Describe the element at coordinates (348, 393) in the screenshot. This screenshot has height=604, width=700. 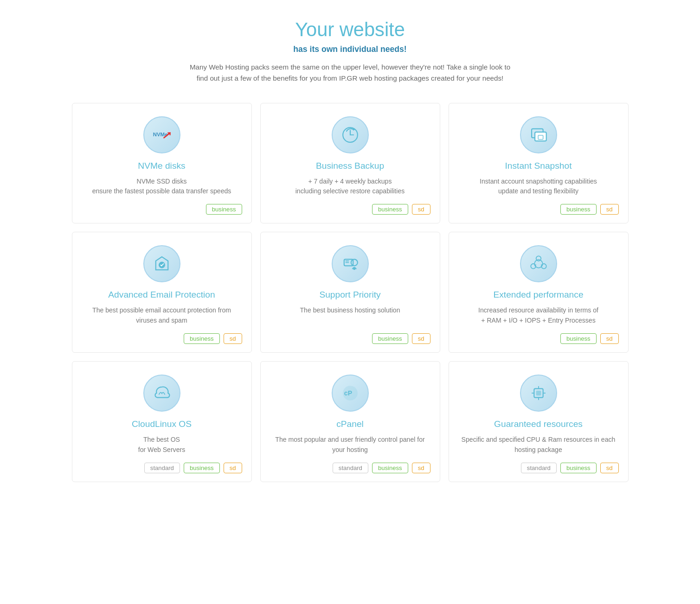
I see `svg-text: cP` at that location.